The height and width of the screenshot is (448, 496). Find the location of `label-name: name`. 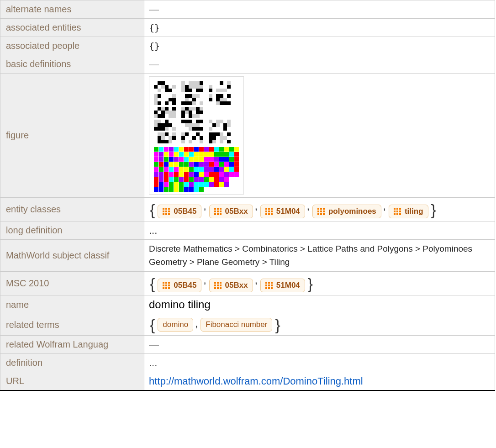

label-name: name is located at coordinates (72, 305).